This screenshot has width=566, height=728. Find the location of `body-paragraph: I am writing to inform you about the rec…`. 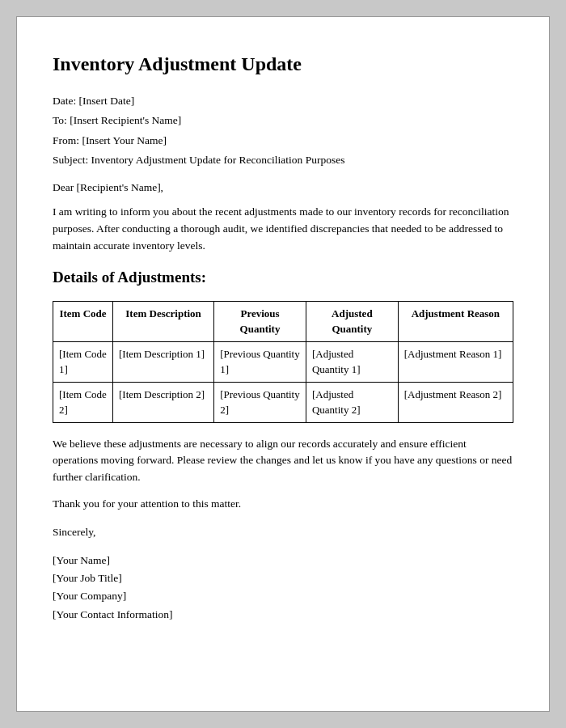

body-paragraph: I am writing to inform you about the rec… is located at coordinates (283, 230).